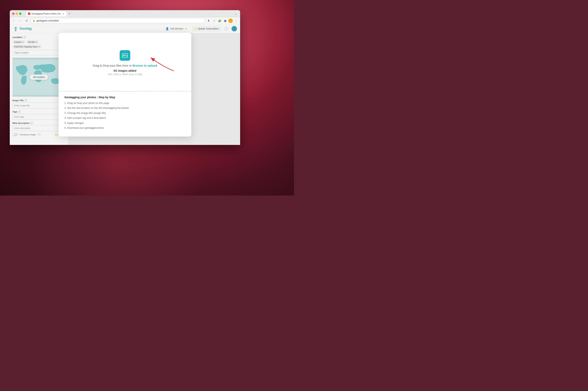 The height and width of the screenshot is (391, 588). What do you see at coordinates (48, 21) in the screenshot?
I see `url-text: geotagseo.com/editor` at bounding box center [48, 21].